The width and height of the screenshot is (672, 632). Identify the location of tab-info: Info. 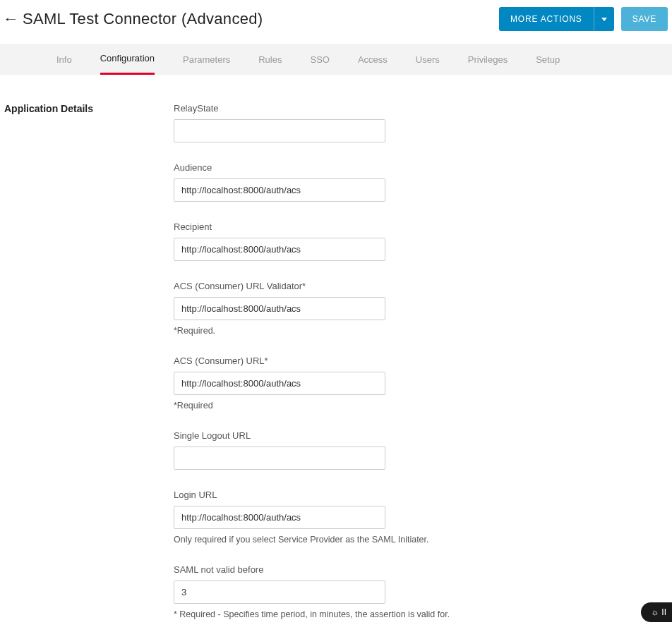
(64, 59).